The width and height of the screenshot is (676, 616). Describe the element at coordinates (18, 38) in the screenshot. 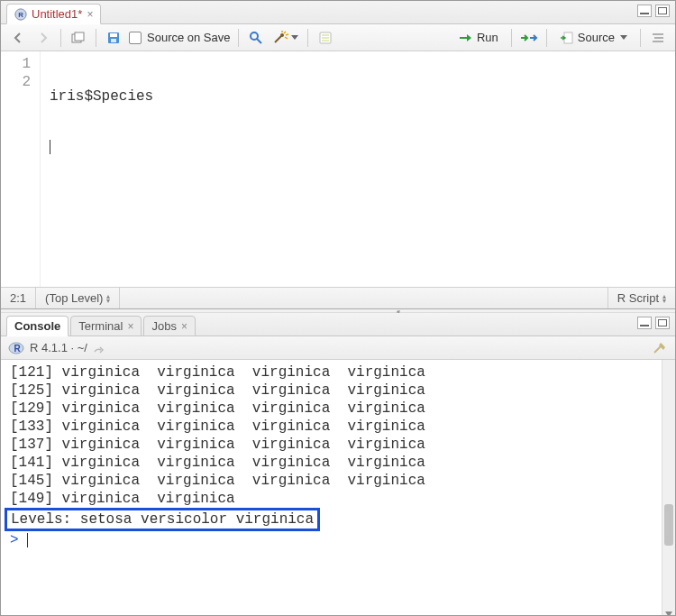

I see `back-icon` at that location.